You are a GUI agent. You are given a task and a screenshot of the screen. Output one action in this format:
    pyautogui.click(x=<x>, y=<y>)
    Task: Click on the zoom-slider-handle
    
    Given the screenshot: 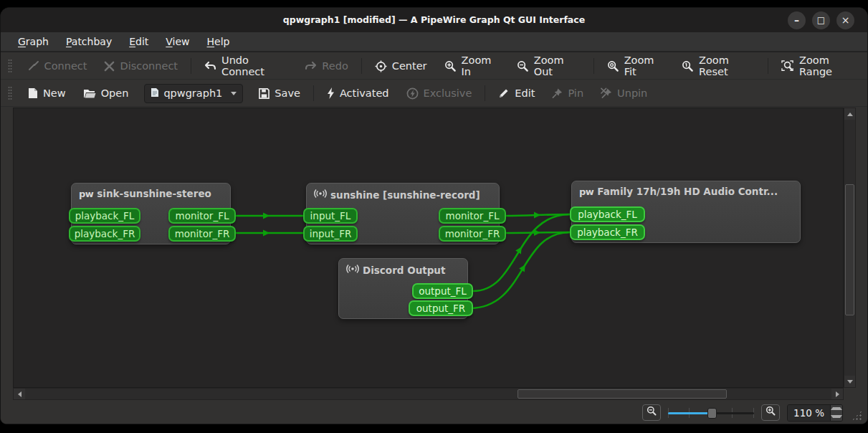 What is the action you would take?
    pyautogui.click(x=712, y=413)
    